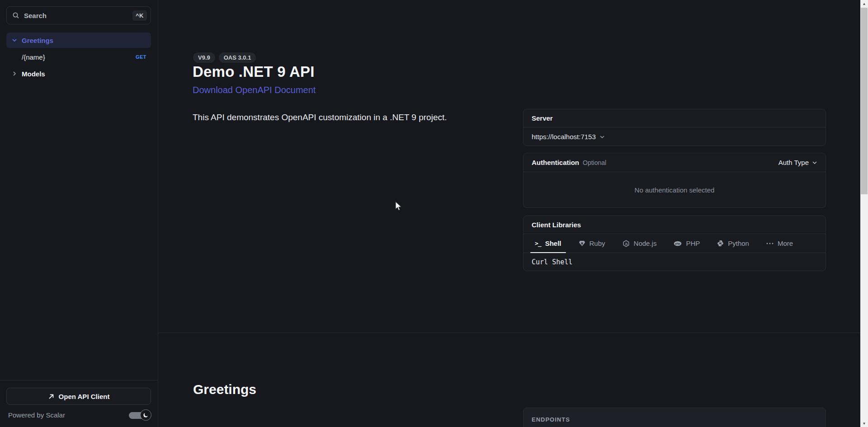  What do you see at coordinates (687, 243) in the screenshot?
I see `tab-php: php PHP` at bounding box center [687, 243].